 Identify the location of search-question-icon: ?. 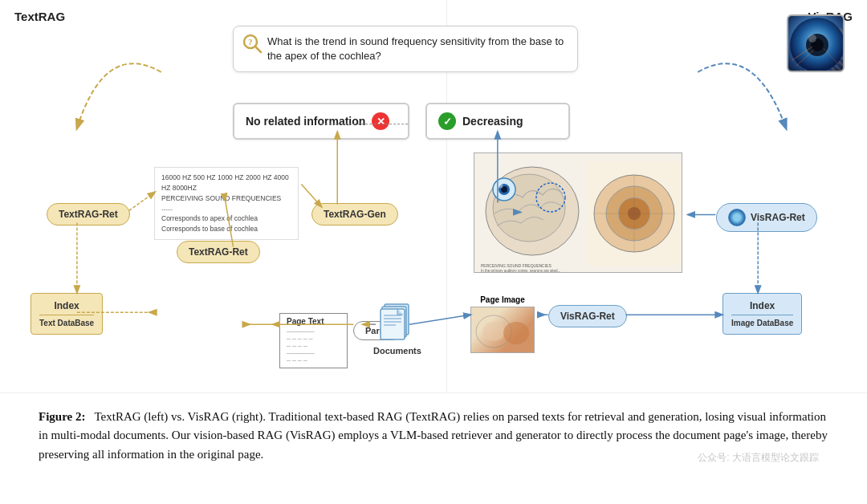
(252, 43).